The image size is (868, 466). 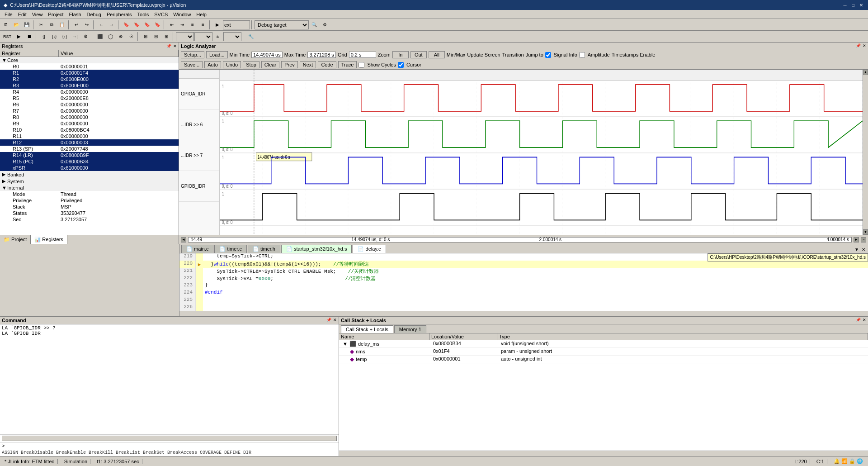 What do you see at coordinates (264, 249) in the screenshot?
I see `tab-timer-h: 📄 timer.h` at bounding box center [264, 249].